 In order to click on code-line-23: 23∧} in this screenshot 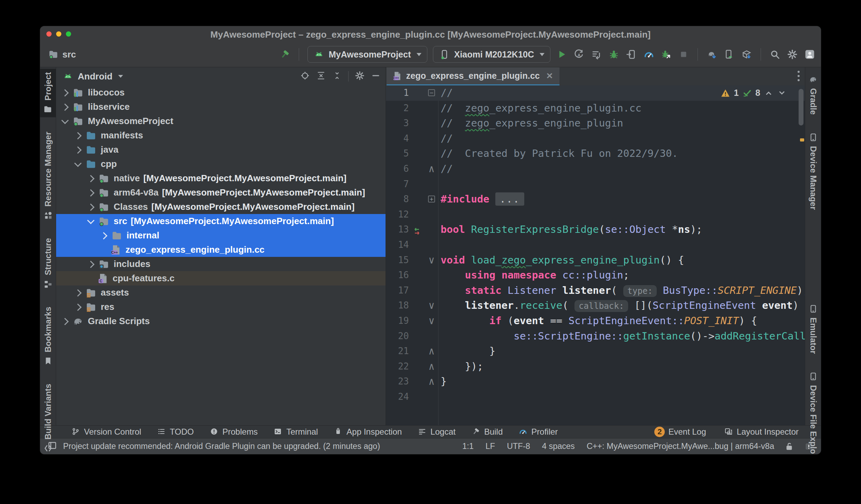, I will do `click(595, 382)`.